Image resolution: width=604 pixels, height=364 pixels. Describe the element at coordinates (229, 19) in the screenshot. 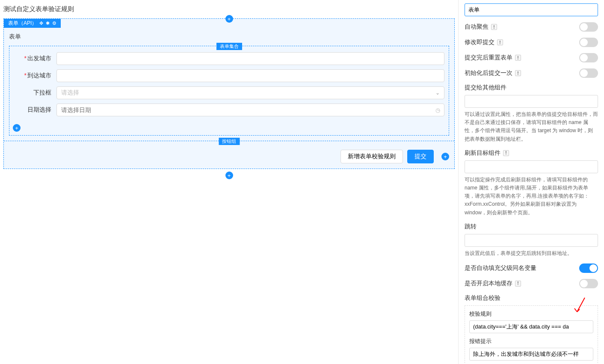

I see `add-before-icon: +` at that location.